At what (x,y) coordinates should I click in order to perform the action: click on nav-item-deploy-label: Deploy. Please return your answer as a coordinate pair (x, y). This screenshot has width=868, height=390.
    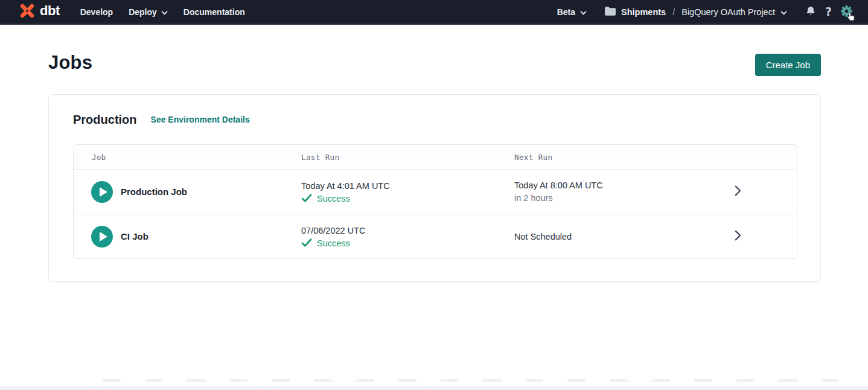
    Looking at the image, I should click on (142, 12).